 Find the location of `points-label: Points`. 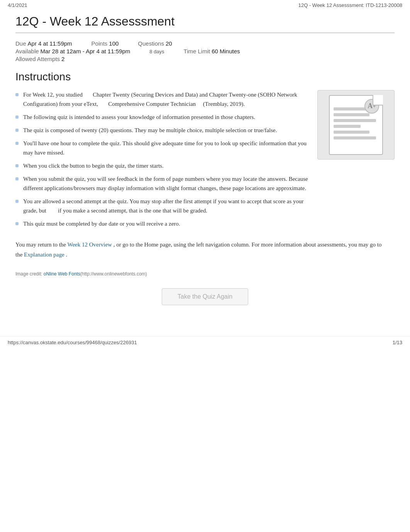

points-label: Points is located at coordinates (100, 43).